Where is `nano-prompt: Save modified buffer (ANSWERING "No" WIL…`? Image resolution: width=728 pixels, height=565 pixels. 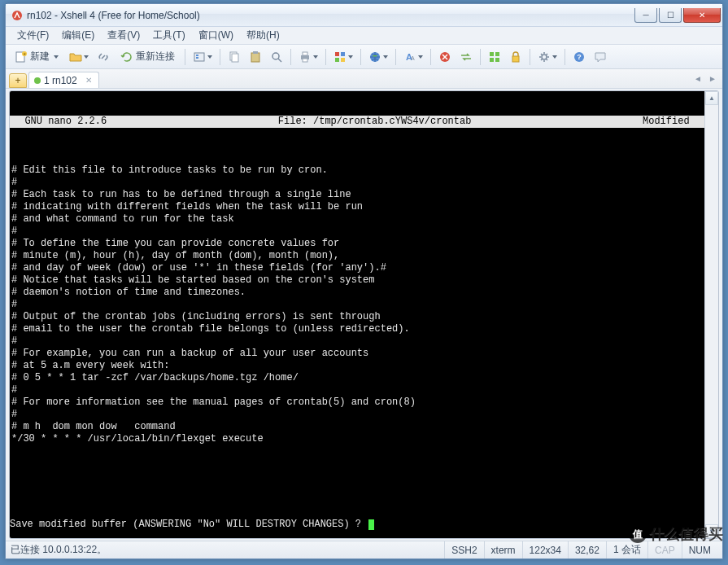
nano-prompt: Save modified buffer (ANSWERING "No" WIL… is located at coordinates (357, 524).